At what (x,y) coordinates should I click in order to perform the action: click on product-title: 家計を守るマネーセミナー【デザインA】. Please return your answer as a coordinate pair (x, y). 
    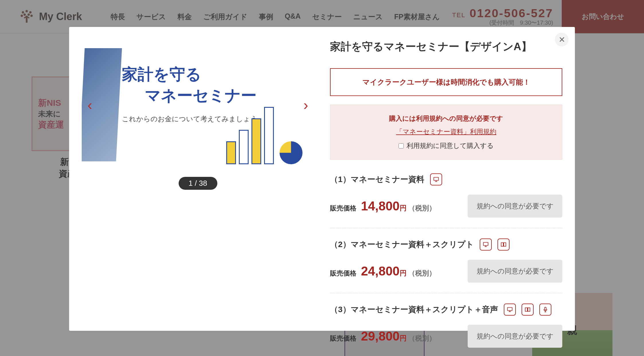
    Looking at the image, I should click on (446, 47).